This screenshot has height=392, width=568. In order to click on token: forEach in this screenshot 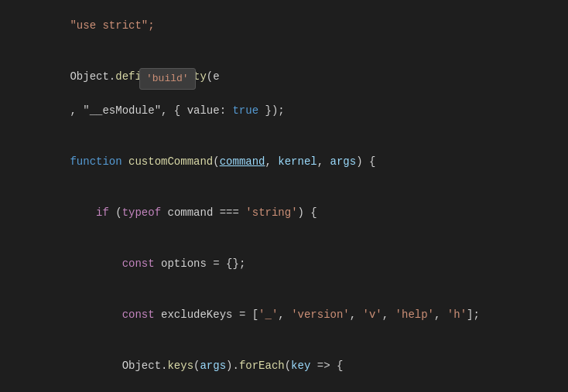, I will do `click(262, 366)`.